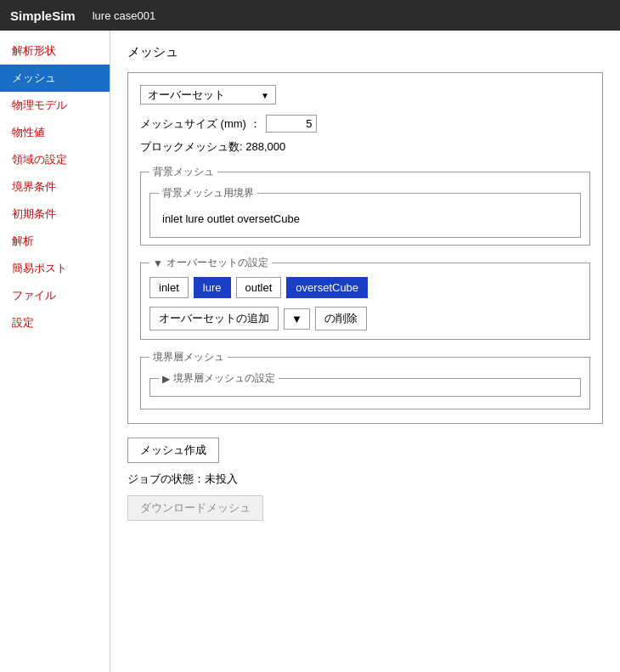 This screenshot has height=672, width=620. Describe the element at coordinates (365, 147) in the screenshot. I see `block-count: ブロックメッシュ数: 288,000` at that location.